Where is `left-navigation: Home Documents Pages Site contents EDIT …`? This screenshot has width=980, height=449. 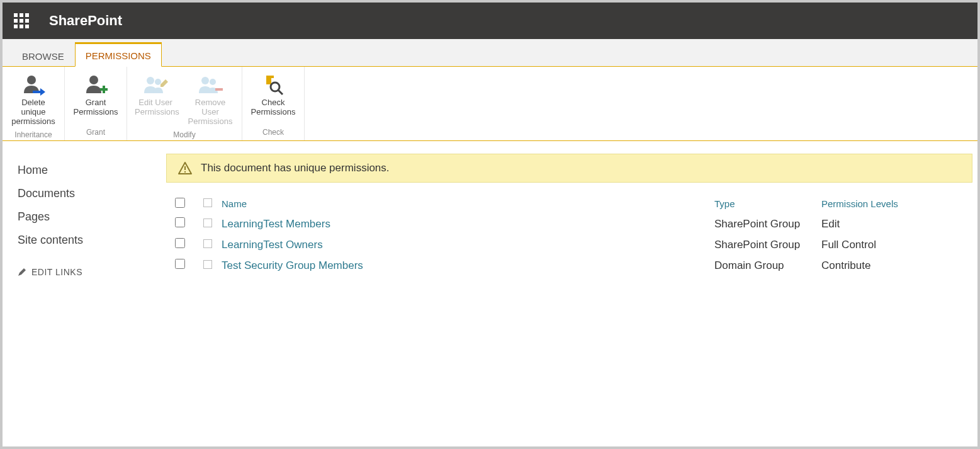
left-navigation: Home Documents Pages Site contents EDIT … is located at coordinates (84, 215).